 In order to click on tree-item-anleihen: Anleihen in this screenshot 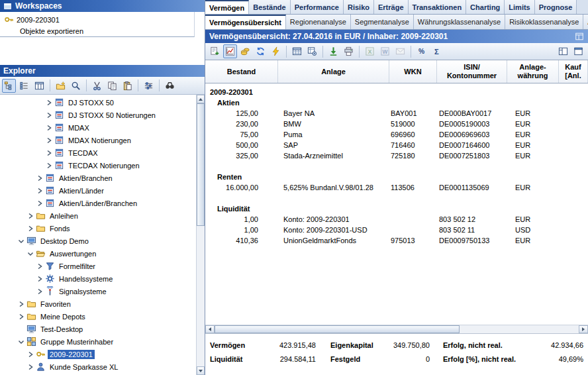, I will do `click(98, 216)`.